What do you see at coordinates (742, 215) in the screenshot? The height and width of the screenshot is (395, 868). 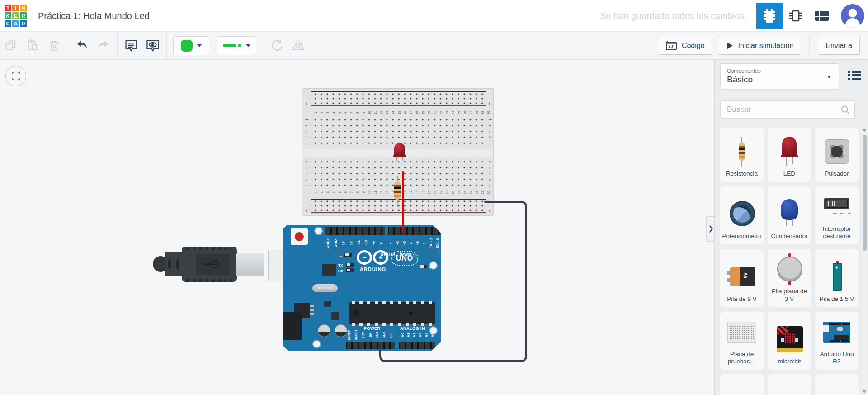 I see `component-card: Potenciómetro` at bounding box center [742, 215].